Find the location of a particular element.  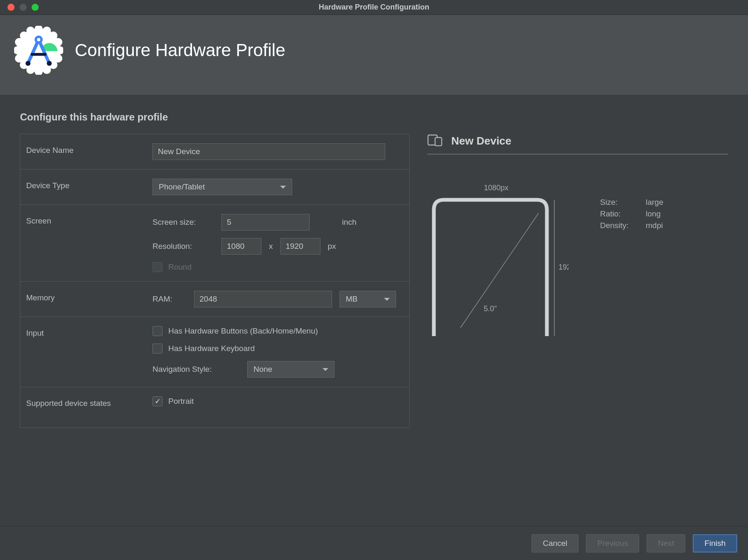

input-label: Input is located at coordinates (89, 332).